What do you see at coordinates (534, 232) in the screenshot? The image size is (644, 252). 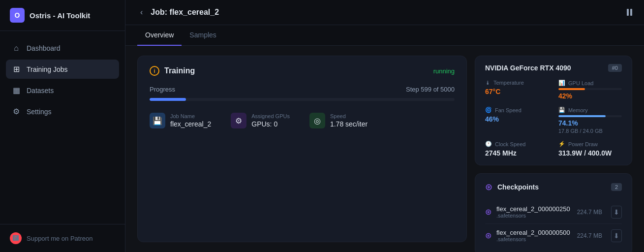 I see `checkpoint-name-1: flex_cereal_2_000000500` at bounding box center [534, 232].